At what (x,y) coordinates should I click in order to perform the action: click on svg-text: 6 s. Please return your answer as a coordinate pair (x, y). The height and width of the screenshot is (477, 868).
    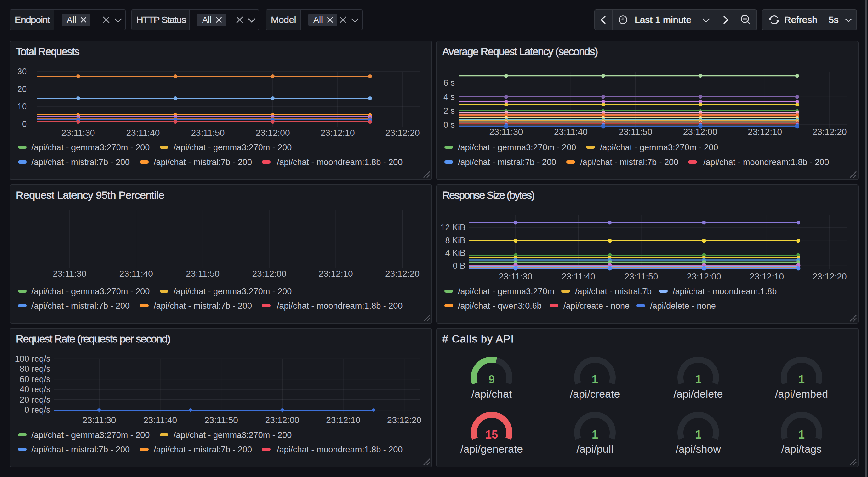
    Looking at the image, I should click on (449, 83).